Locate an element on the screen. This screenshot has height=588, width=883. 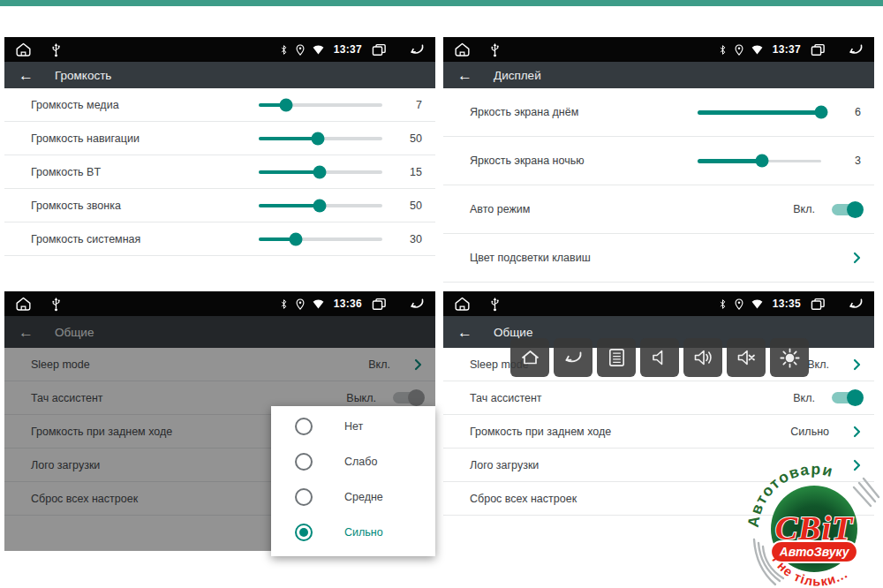
popup-option: Нет is located at coordinates (353, 426).